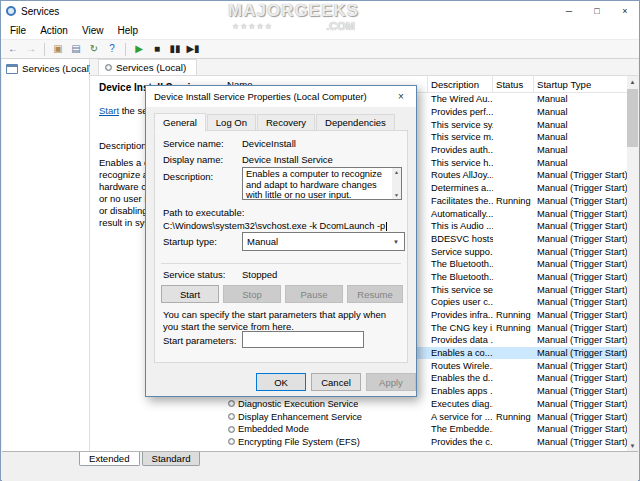  Describe the element at coordinates (190, 242) in the screenshot. I see `startup-type-label: Startup type:` at that location.